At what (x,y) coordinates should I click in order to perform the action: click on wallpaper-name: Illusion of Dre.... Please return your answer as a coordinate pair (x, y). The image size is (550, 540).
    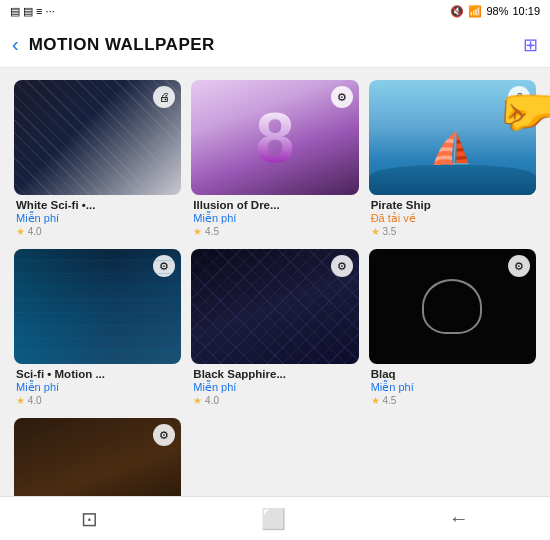
    Looking at the image, I should click on (274, 205).